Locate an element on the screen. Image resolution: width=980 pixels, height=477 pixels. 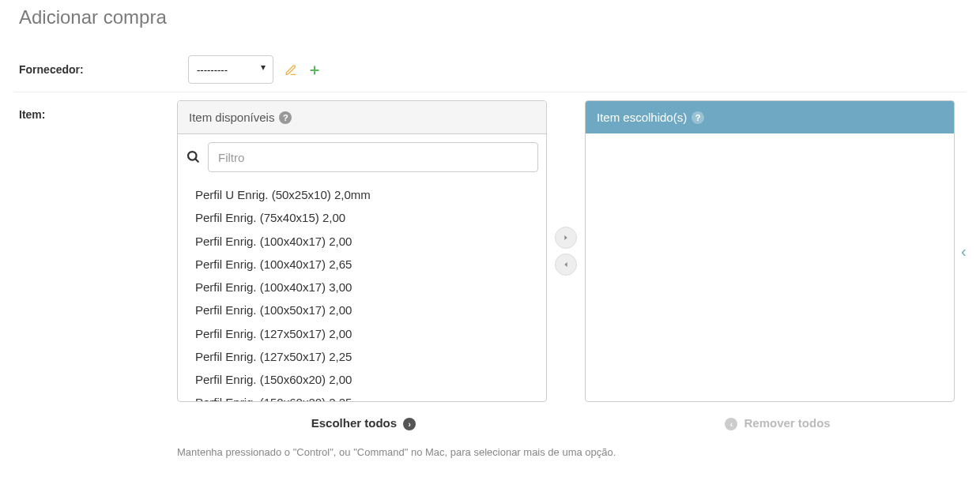
fornecedor-label: Fornecedor: is located at coordinates (101, 66).